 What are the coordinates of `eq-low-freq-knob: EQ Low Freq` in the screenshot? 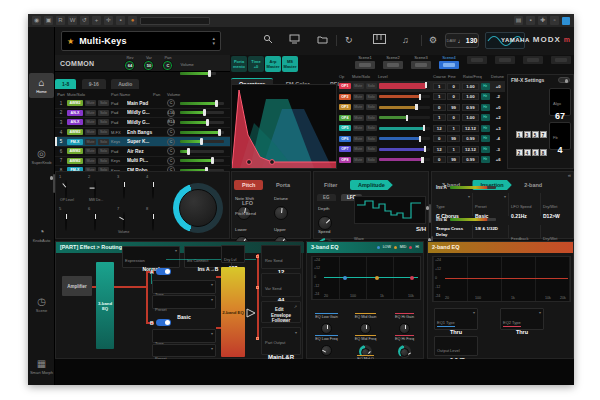 It's located at (326, 341).